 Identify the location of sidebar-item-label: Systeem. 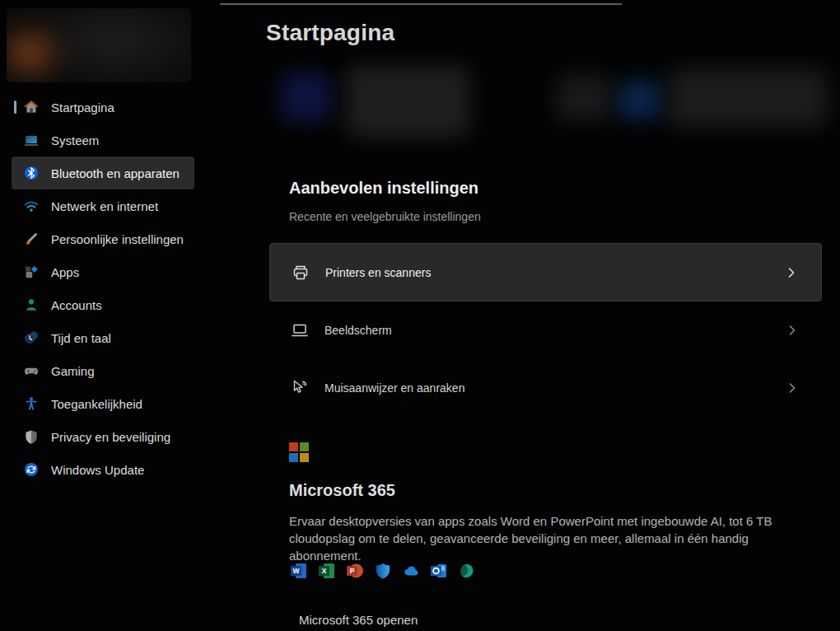
(75, 140).